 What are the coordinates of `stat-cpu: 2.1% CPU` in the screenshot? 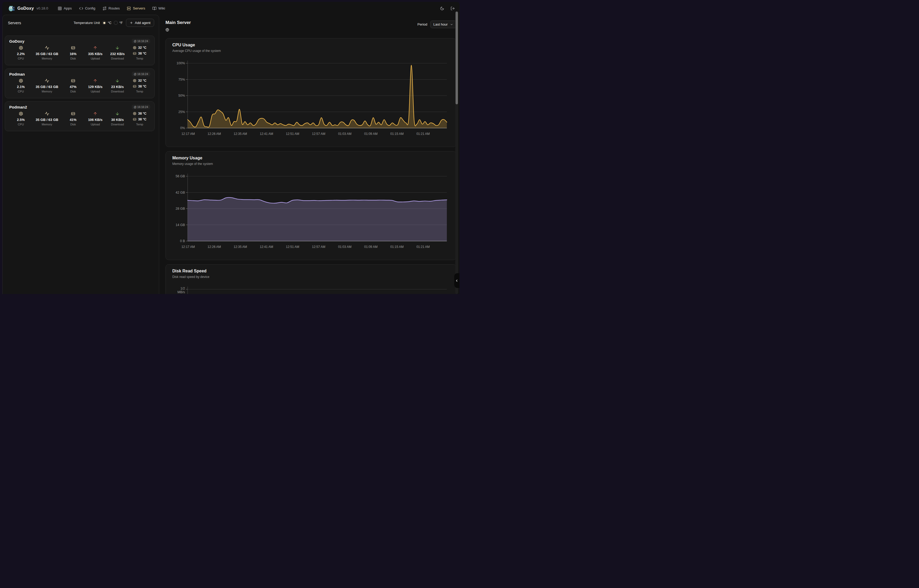 It's located at (21, 86).